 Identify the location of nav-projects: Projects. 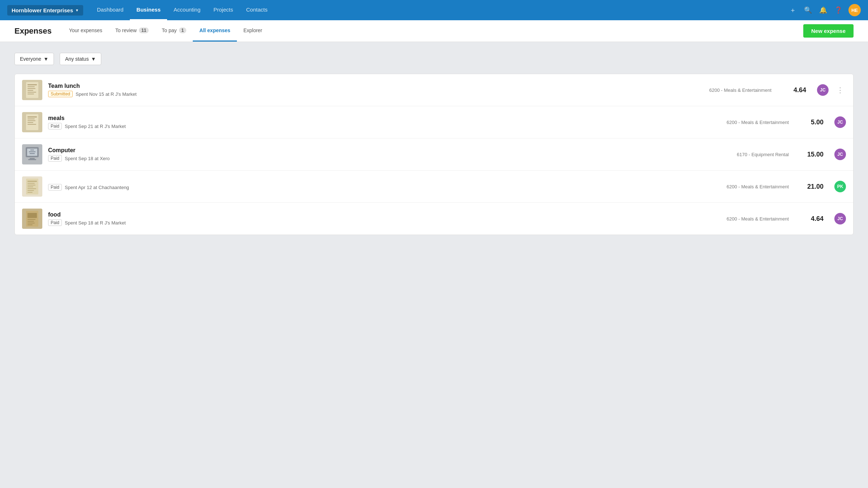
(223, 10).